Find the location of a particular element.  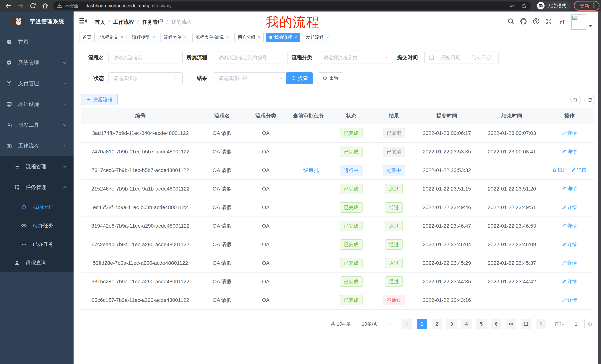

address-bar: 不安全 dashboard.yudao.iocoder.cn/bpm/task/… is located at coordinates (292, 6).